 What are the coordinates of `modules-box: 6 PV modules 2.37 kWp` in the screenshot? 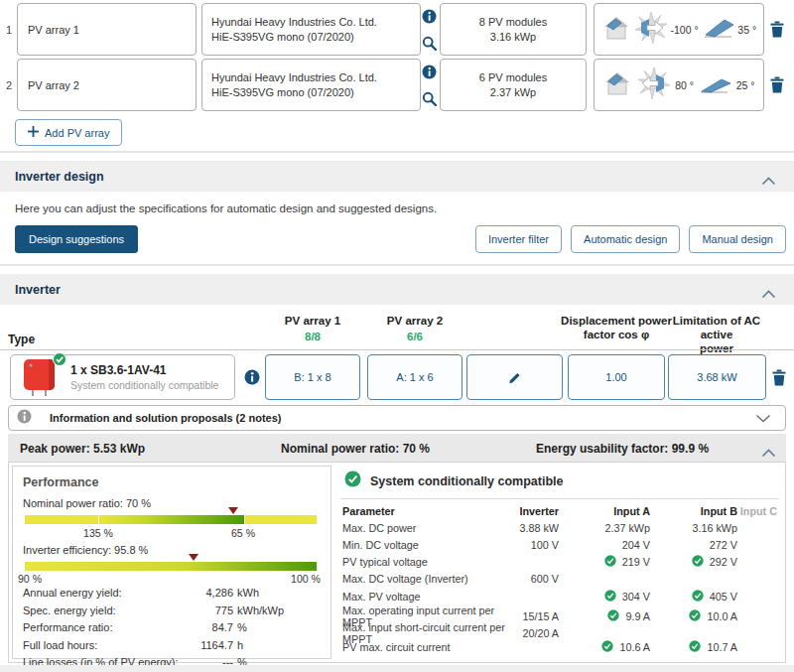 It's located at (513, 85).